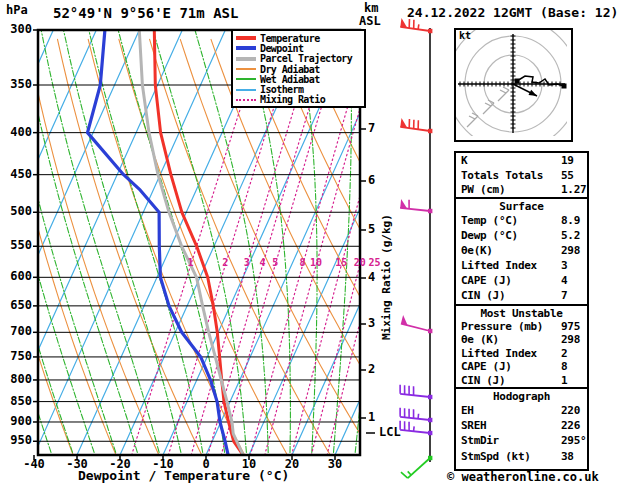 The height and width of the screenshot is (486, 629). What do you see at coordinates (483, 190) in the screenshot?
I see `row-label: PW (cm)` at bounding box center [483, 190].